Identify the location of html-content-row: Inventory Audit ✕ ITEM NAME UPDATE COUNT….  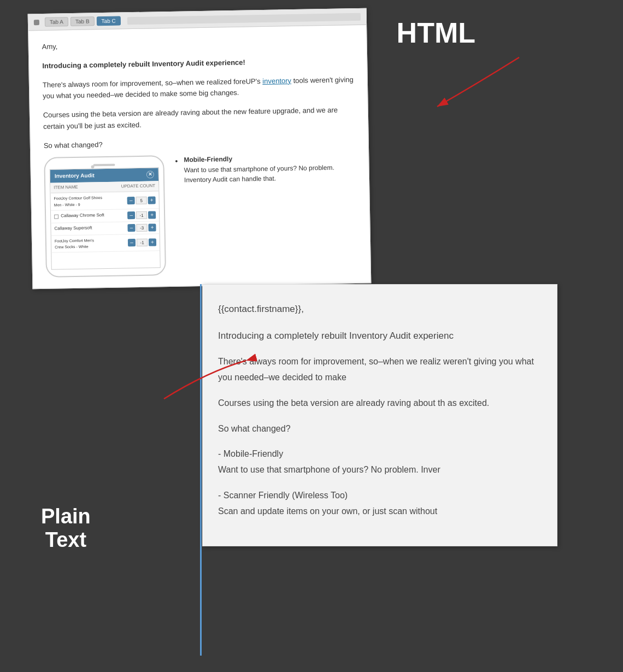
(201, 215).